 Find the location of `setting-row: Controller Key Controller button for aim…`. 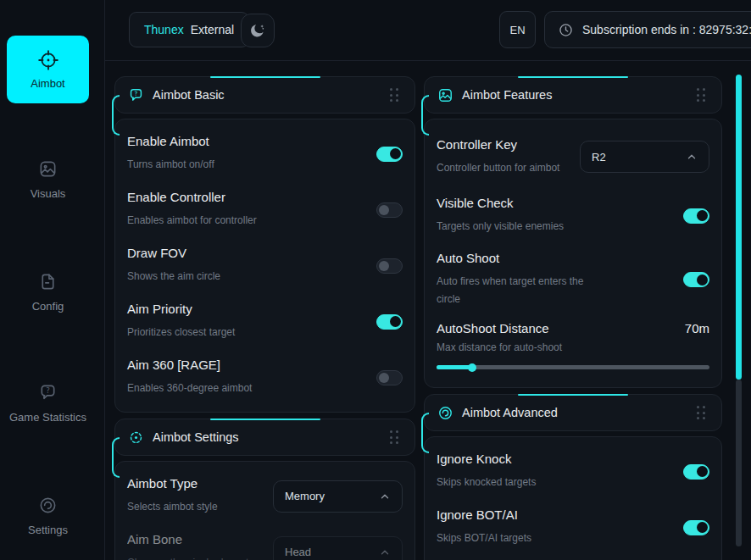

setting-row: Controller Key Controller button for aim… is located at coordinates (573, 157).